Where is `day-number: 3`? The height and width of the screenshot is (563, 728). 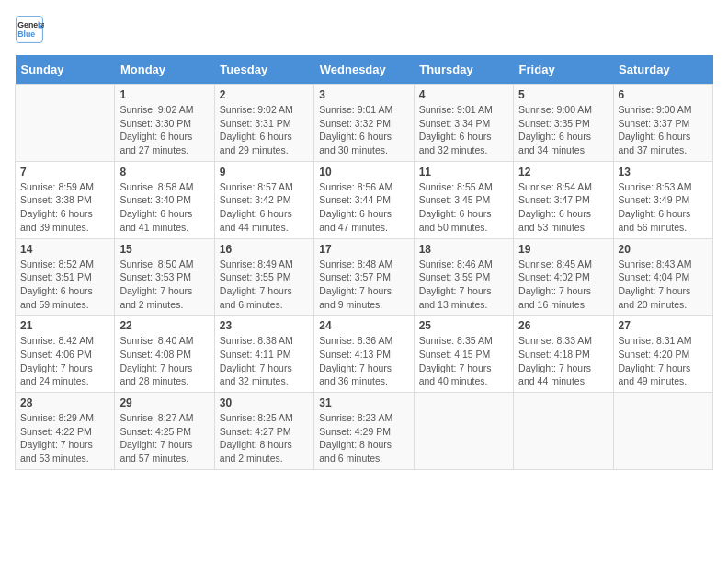
day-number: 3 is located at coordinates (364, 95).